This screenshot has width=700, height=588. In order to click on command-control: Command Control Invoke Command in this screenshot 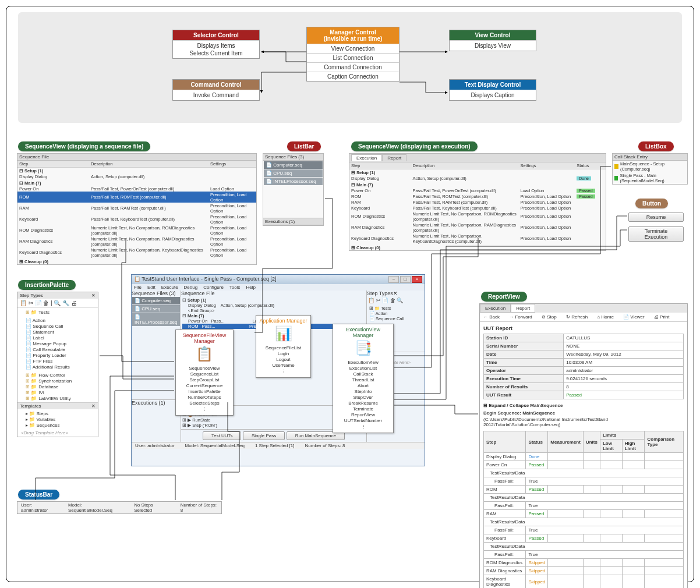, I will do `click(216, 90)`.